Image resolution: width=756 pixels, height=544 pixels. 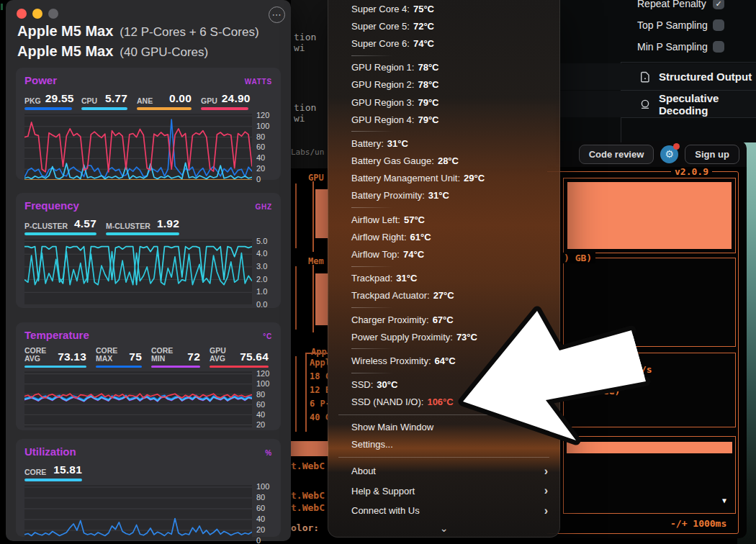 What do you see at coordinates (372, 278) in the screenshot?
I see `menu-item-label: Trackpad:` at bounding box center [372, 278].